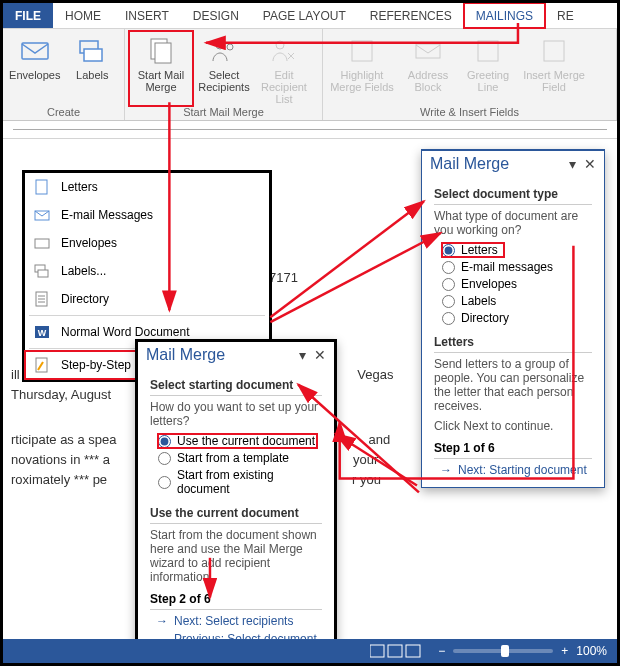  Describe the element at coordinates (513, 385) in the screenshot. I see `letters-desc: Send letters to a group of people. You c…` at that location.